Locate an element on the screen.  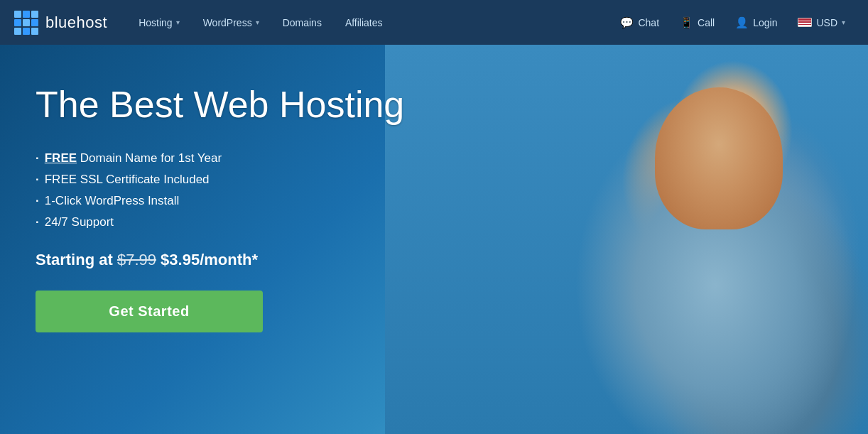
nav-hosting-label: Hosting is located at coordinates (155, 23).